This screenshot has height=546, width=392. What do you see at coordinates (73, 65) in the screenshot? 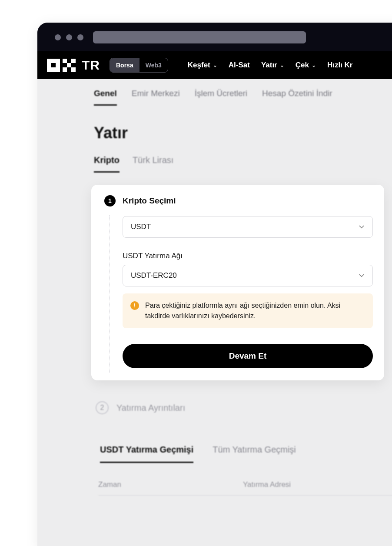
I see `logo: TR` at bounding box center [73, 65].